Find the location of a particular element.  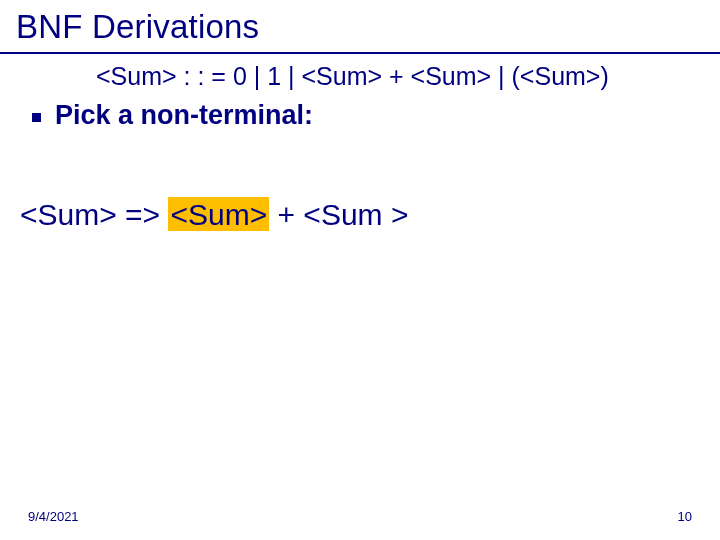

title-underline is located at coordinates (360, 53).